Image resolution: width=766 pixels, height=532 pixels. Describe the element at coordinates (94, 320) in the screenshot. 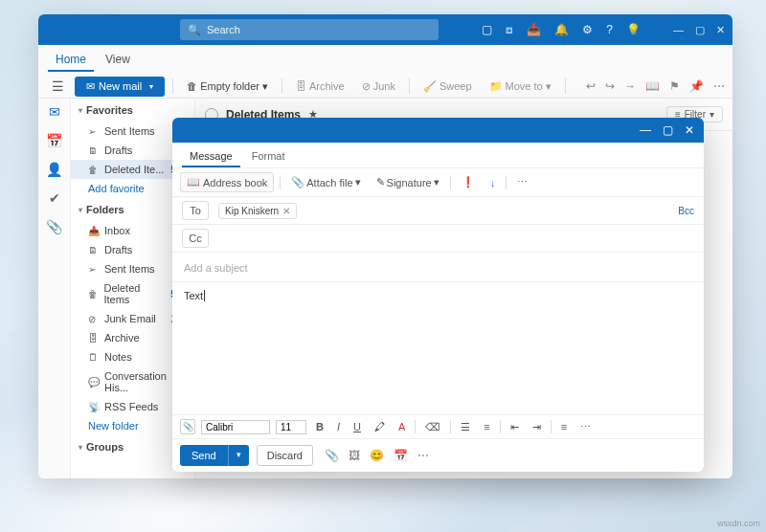

I see `junk-icon: ⊘` at that location.